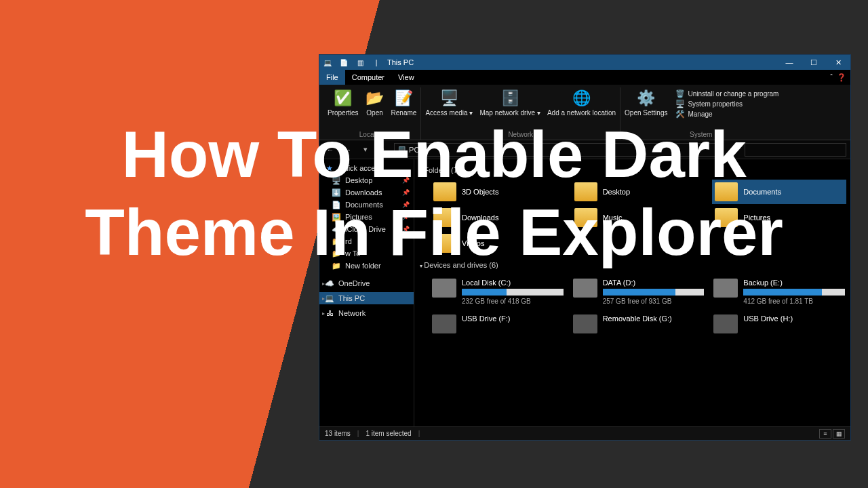 The image size is (868, 488). I want to click on sidebar-this-pc: ▸💻This PC, so click(366, 298).